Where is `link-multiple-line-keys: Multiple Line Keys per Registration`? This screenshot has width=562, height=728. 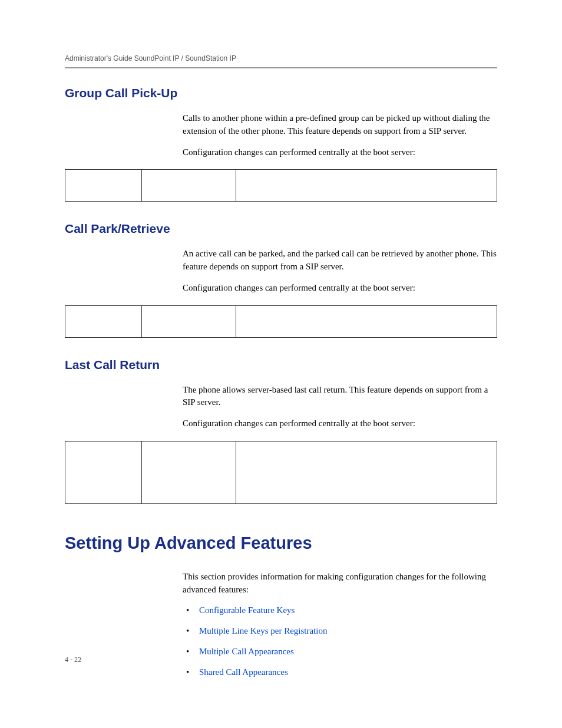 link-multiple-line-keys: Multiple Line Keys per Registration is located at coordinates (263, 631).